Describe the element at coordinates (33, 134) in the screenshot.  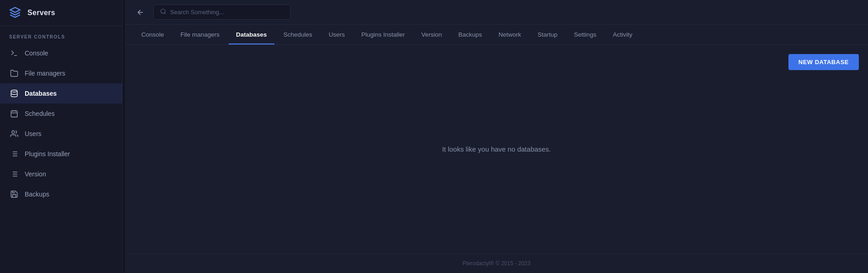
I see `sidebar-item-label-users: Users` at that location.